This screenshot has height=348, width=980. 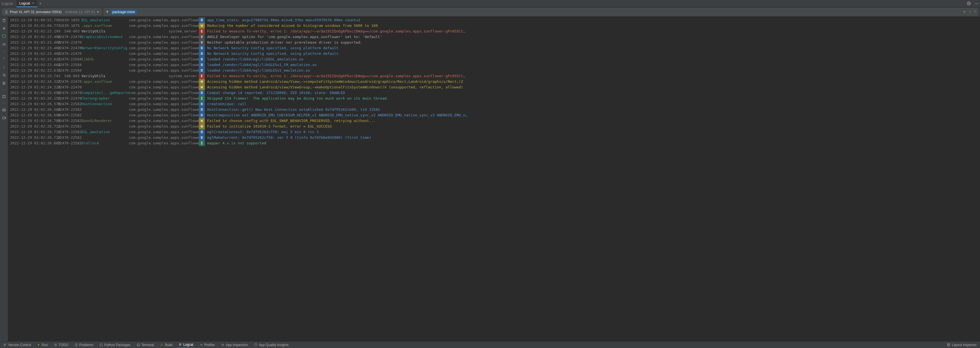 I want to click on screenshot-icon, so click(x=4, y=110).